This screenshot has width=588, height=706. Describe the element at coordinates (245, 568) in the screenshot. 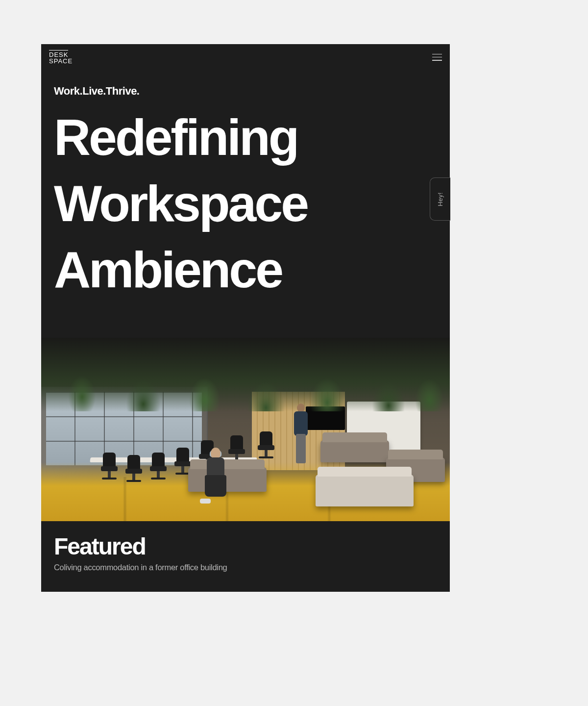

I see `featured-subtitle: Coliving accommodation in a former offic…` at that location.